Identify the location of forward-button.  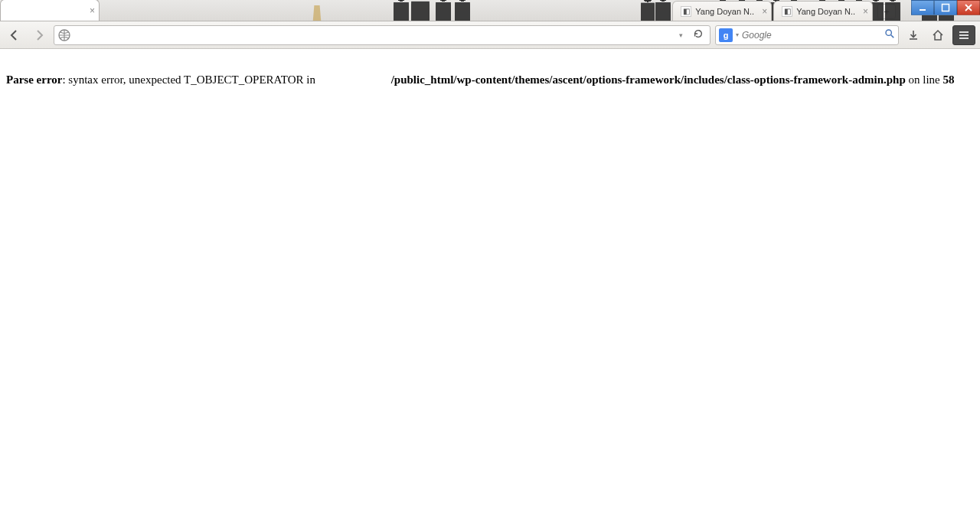
(39, 35).